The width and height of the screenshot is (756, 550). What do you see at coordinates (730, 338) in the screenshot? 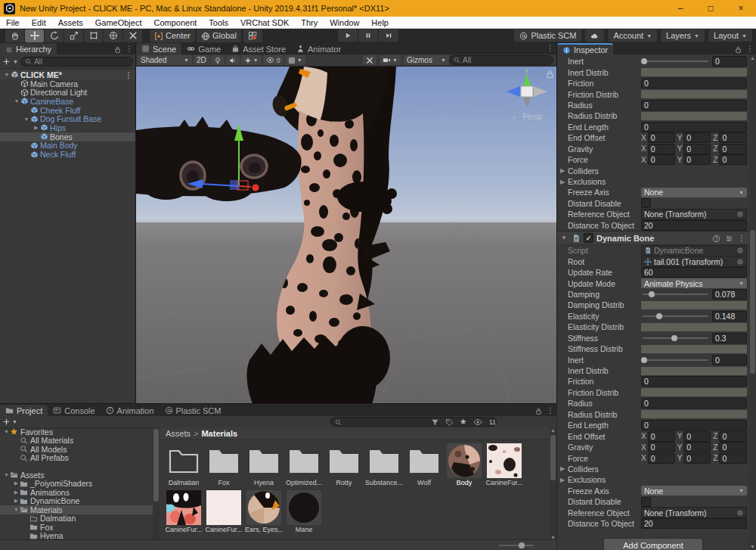
I see `inspector-row-stiffness-value-field: 0.3` at bounding box center [730, 338].